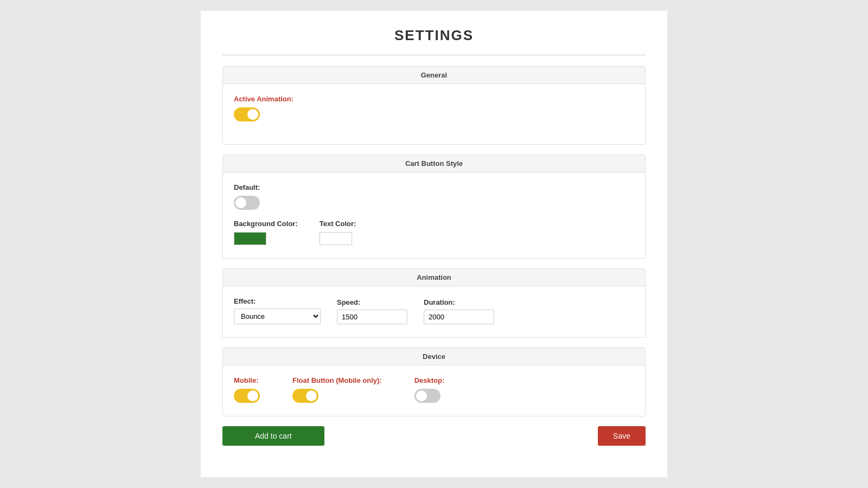  What do you see at coordinates (372, 303) in the screenshot?
I see `speed-label: Speed:` at bounding box center [372, 303].